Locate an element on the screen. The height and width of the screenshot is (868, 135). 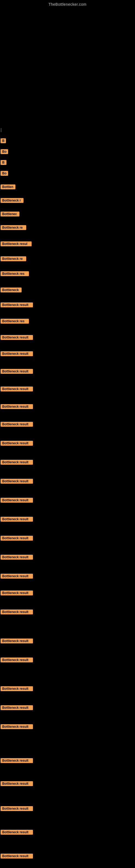
bottleneck-result-row: Bottlenec is located at coordinates (10, 215).